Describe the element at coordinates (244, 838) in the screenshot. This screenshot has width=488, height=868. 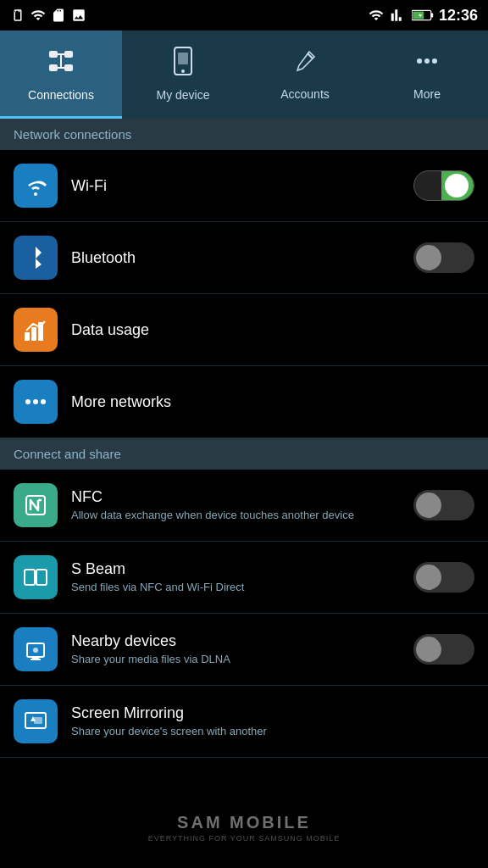
I see `watermark-sub: EVERYTHING FOR YOUR SAMSUNG MOBILE` at that location.